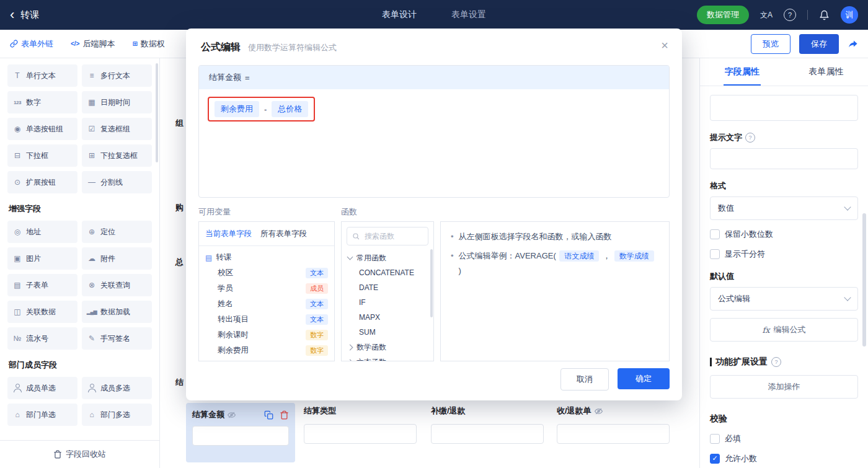 The width and height of the screenshot is (868, 468). What do you see at coordinates (784, 299) in the screenshot?
I see `default-value-select: 公式编辑` at bounding box center [784, 299].